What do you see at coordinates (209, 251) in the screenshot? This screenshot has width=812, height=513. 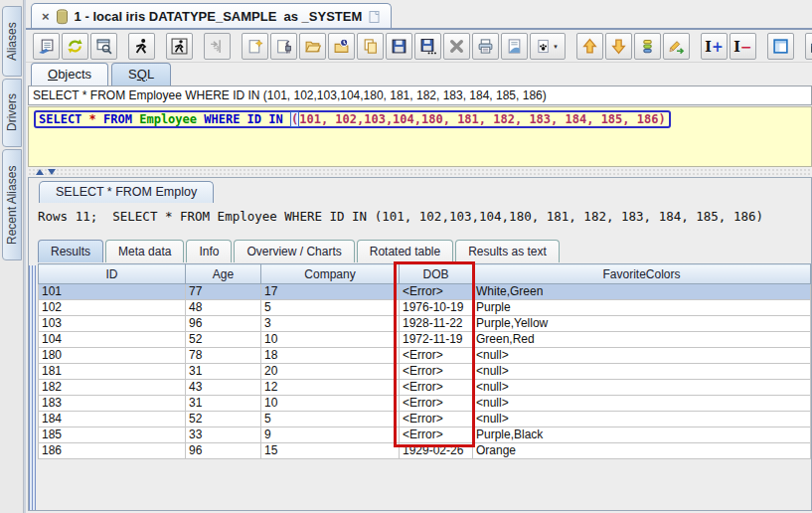 I see `tab-info: Info` at bounding box center [209, 251].